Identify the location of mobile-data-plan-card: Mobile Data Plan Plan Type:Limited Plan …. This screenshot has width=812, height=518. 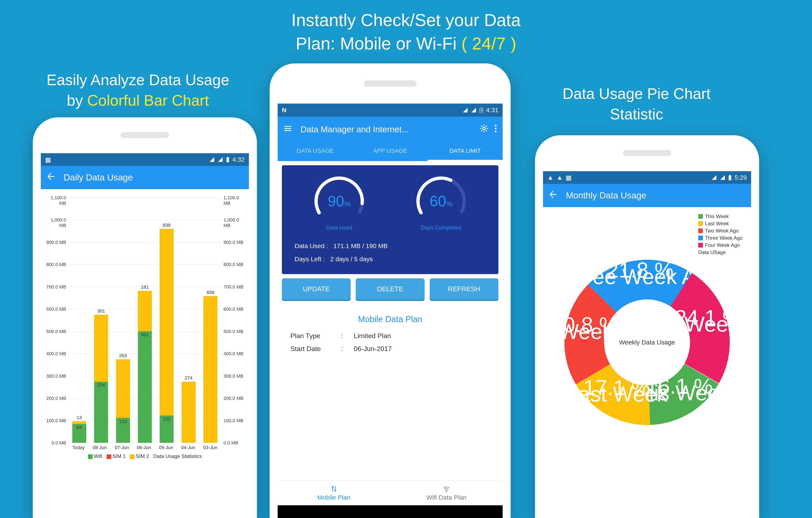
(390, 335).